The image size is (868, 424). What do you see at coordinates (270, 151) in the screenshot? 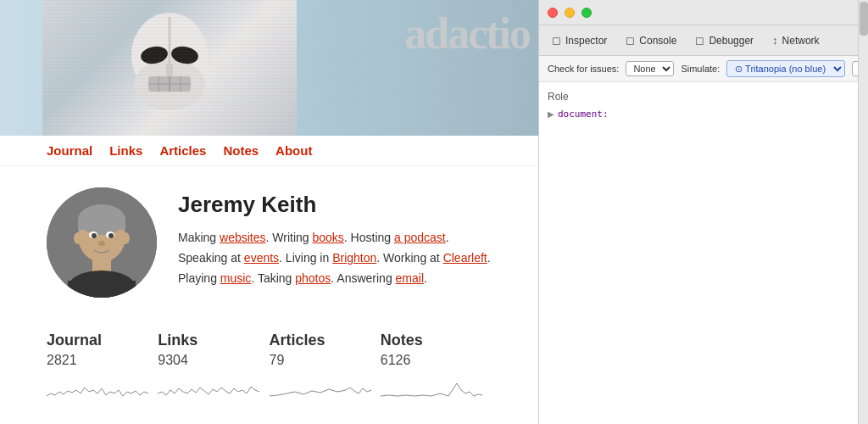
I see `site-navigation: Journal Links Articles Notes About` at bounding box center [270, 151].